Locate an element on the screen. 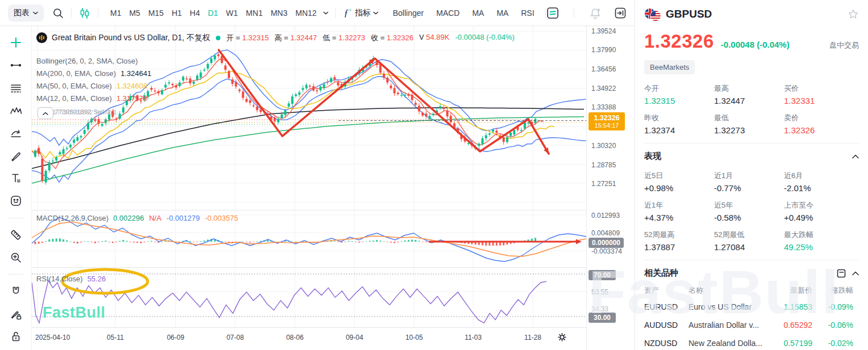  timeframe-h1: H1 is located at coordinates (177, 13).